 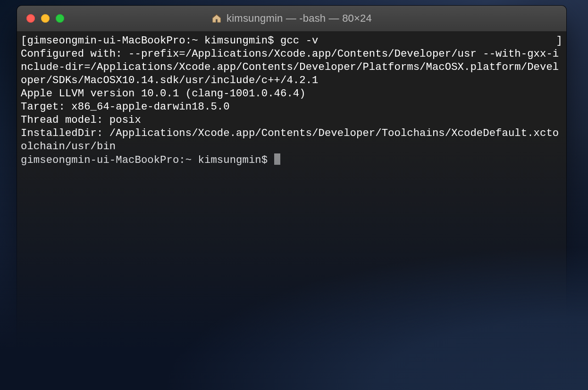 I want to click on terminal-line: Configured with: --prefix=/Applications/…, so click(x=292, y=68).